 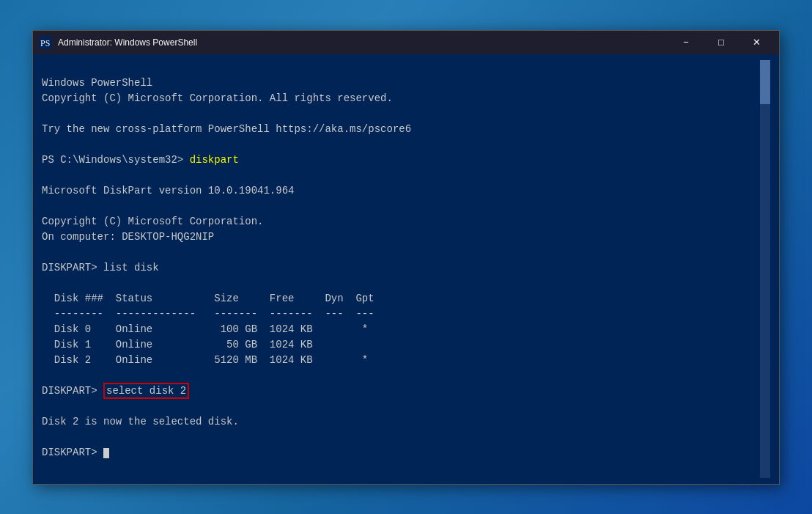 I want to click on maximize-button: □, so click(x=721, y=43).